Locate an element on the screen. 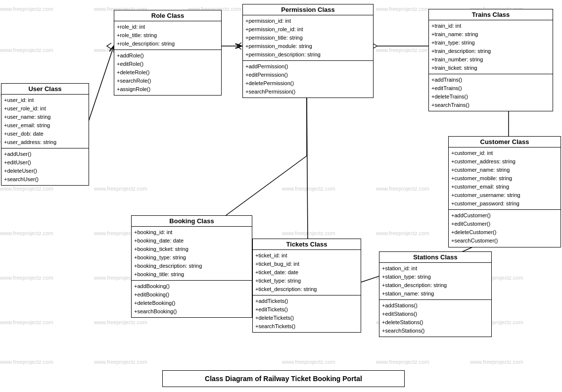 The height and width of the screenshot is (392, 562). trains-attr-1: +train_id: int is located at coordinates (491, 26).